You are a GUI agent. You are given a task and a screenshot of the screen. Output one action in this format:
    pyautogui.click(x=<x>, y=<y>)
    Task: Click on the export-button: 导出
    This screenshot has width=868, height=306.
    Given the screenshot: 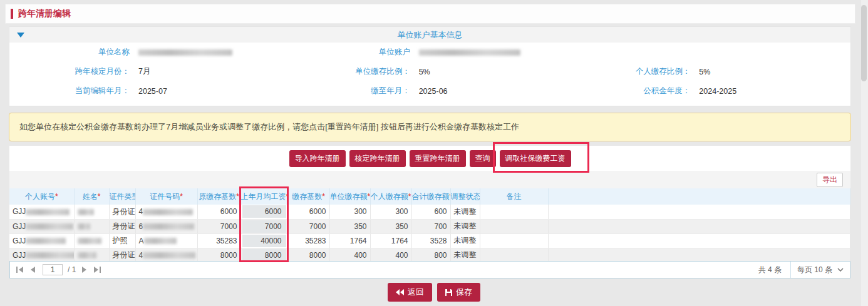 What is the action you would take?
    pyautogui.click(x=830, y=180)
    